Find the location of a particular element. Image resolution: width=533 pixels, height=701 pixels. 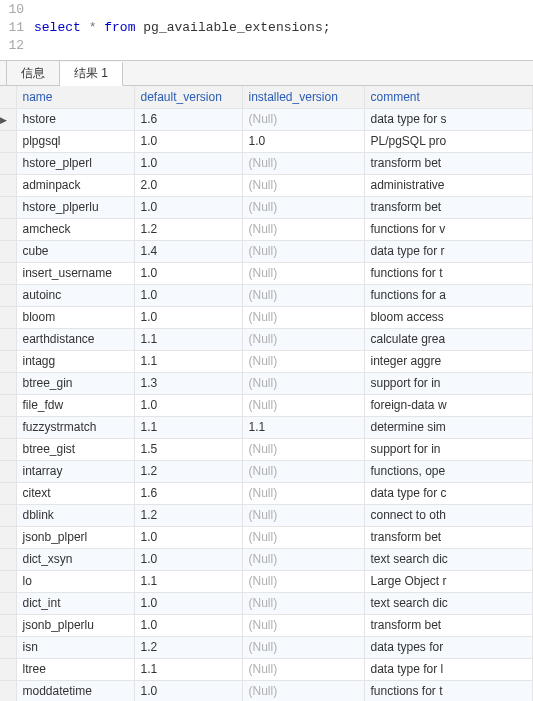

cell-comment: functions for a is located at coordinates (448, 295).